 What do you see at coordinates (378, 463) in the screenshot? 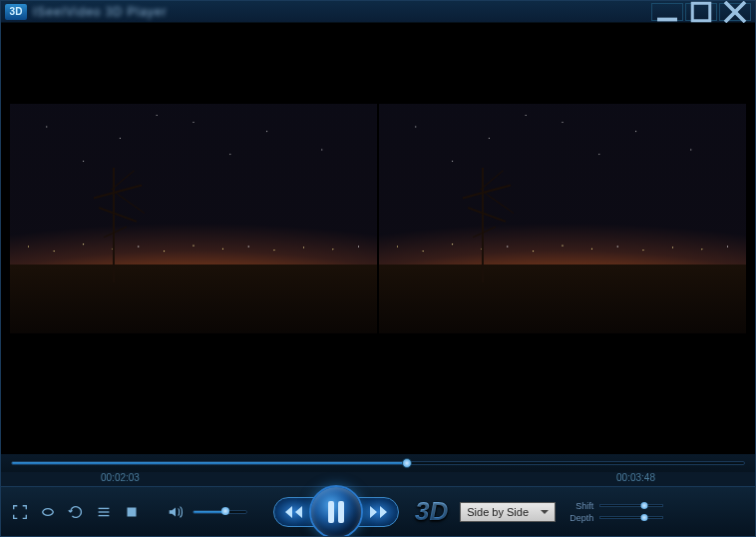
I see `seek-bar` at bounding box center [378, 463].